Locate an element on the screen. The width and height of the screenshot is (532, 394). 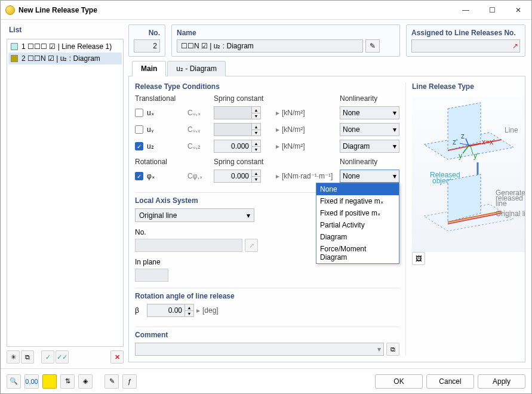
svg-text: Original line is located at coordinates (511, 214).